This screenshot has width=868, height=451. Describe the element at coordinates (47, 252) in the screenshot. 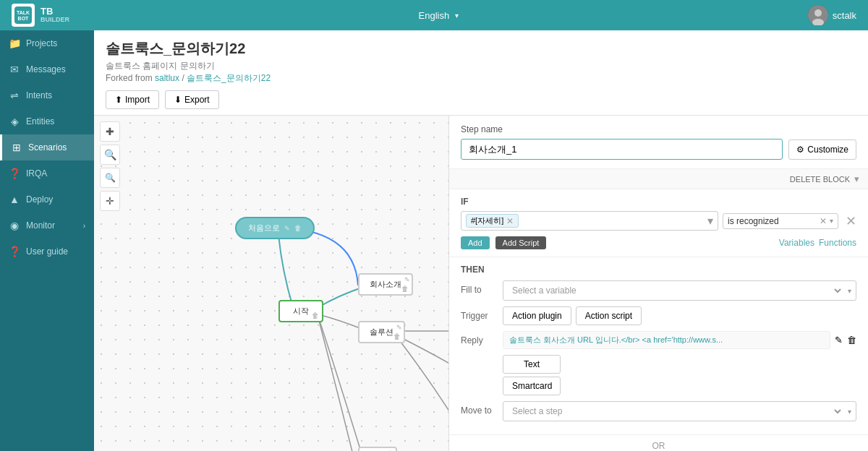

I see `sidebar-item-user-guide: ❓ User guide` at that location.